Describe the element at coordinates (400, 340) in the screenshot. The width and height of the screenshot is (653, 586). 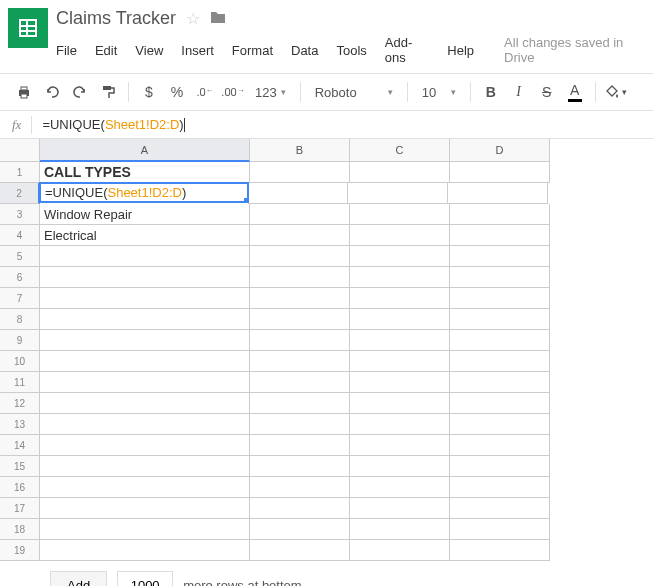
I see `cell-C9` at that location.